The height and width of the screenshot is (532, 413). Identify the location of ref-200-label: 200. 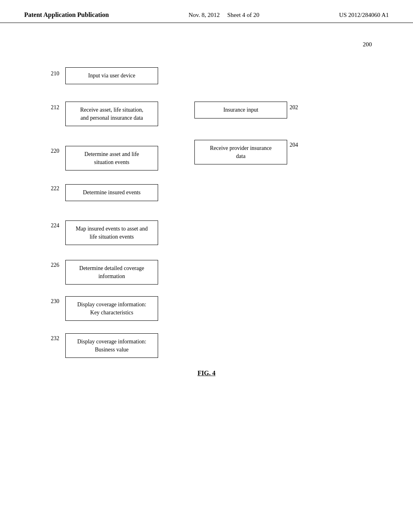
(368, 44).